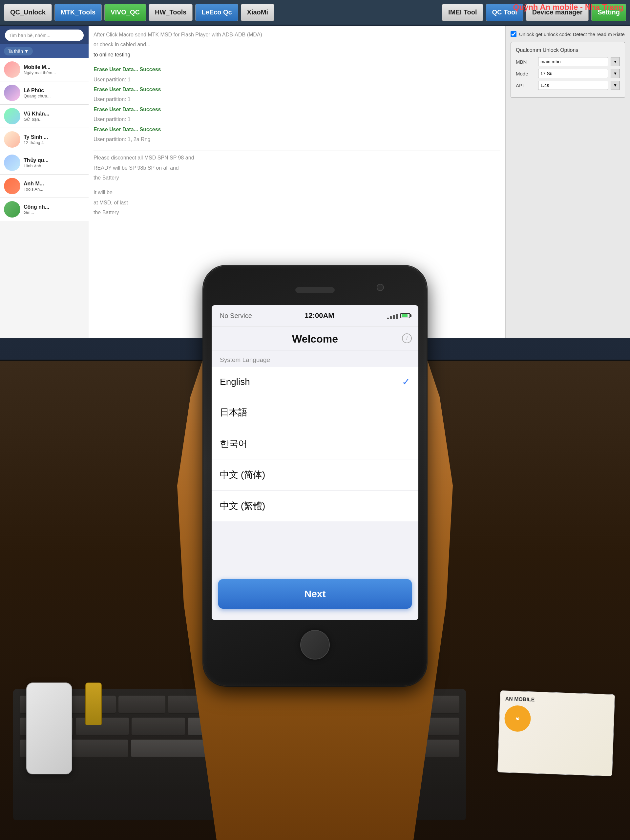 This screenshot has width=630, height=840. I want to click on form-label-mode: Mode, so click(526, 74).